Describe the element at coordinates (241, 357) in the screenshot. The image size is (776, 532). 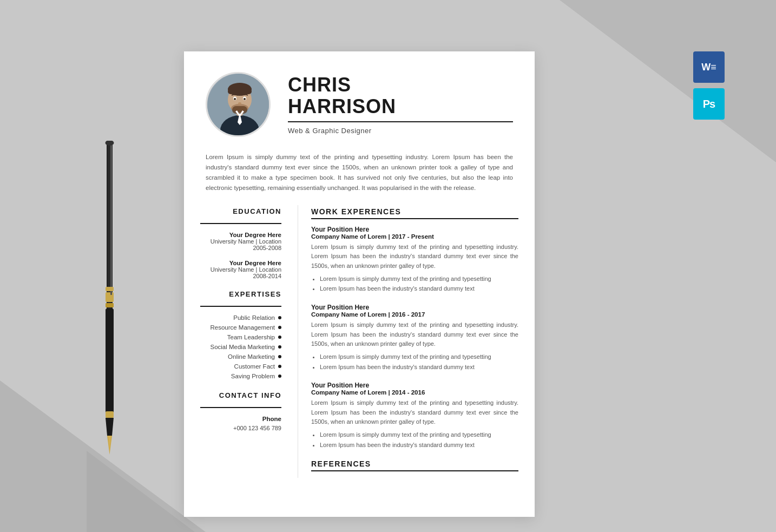
I see `expertise-item-5: Online Marketing` at that location.